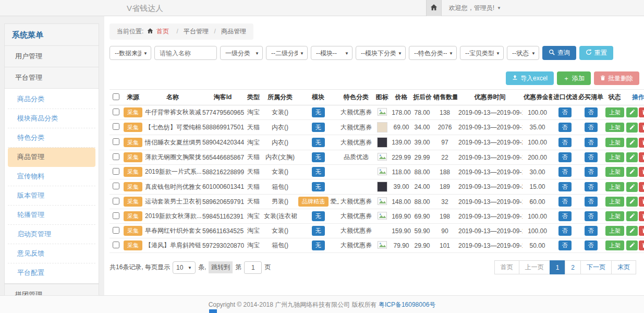  I want to click on module-subcategory-select: --模块下分类--, so click(381, 53).